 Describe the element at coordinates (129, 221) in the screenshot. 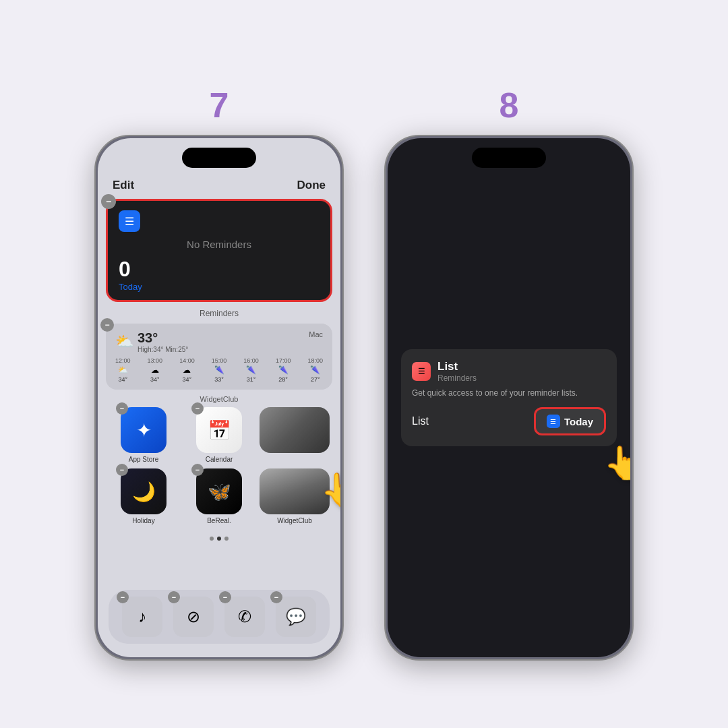

I see `reminders-app-icon: ☰` at that location.